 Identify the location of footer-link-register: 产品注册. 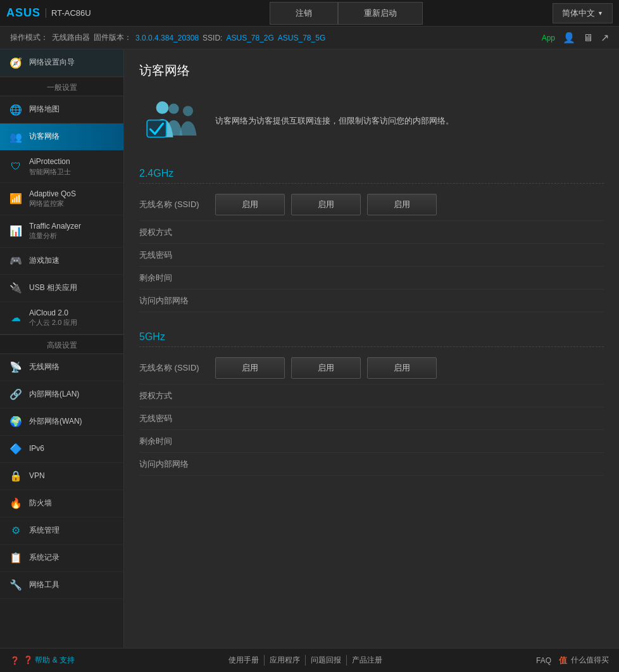
(367, 660).